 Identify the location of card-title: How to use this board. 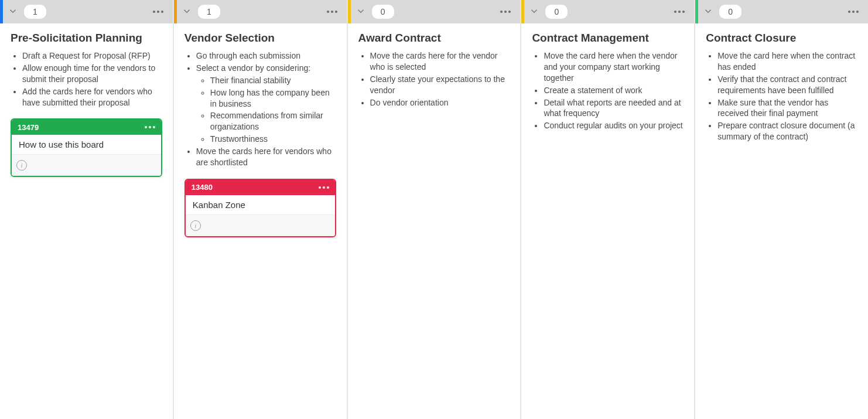
(87, 145).